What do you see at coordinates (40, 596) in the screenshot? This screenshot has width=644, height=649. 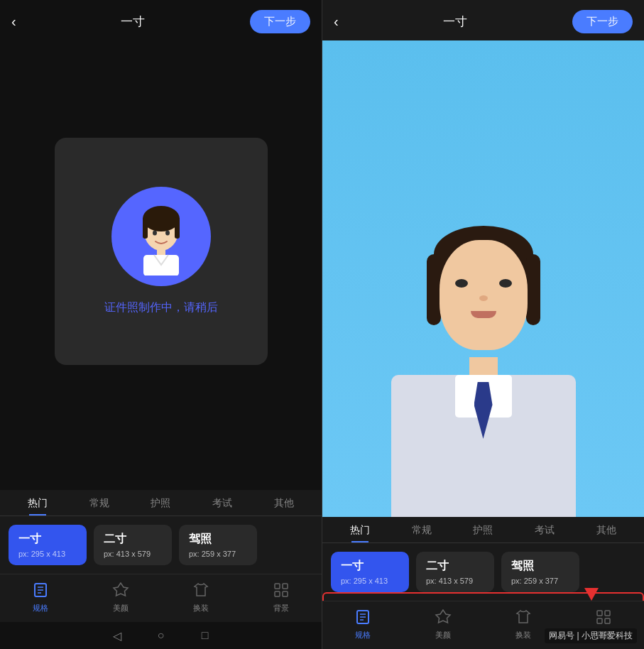 I see `left-toolbar-spec: 规格` at bounding box center [40, 596].